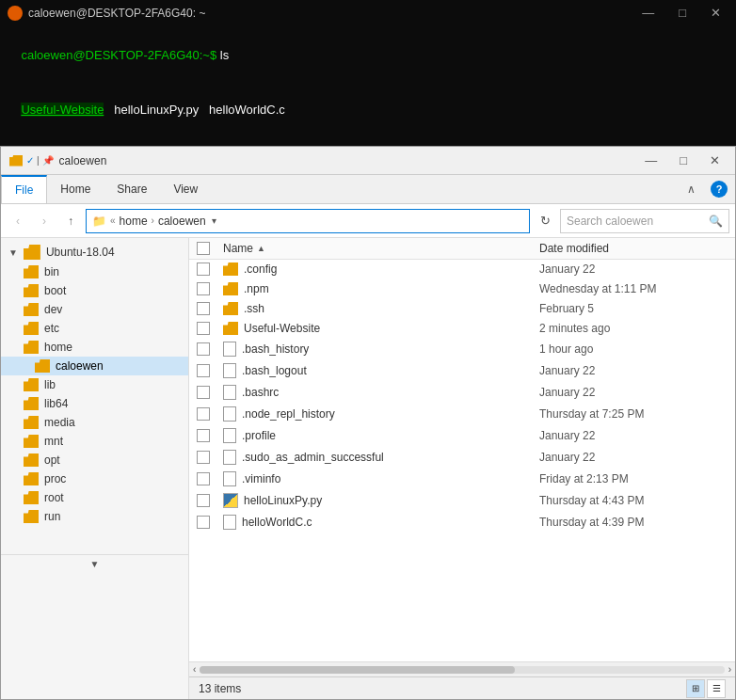  I want to click on checkbox-npm, so click(203, 289).